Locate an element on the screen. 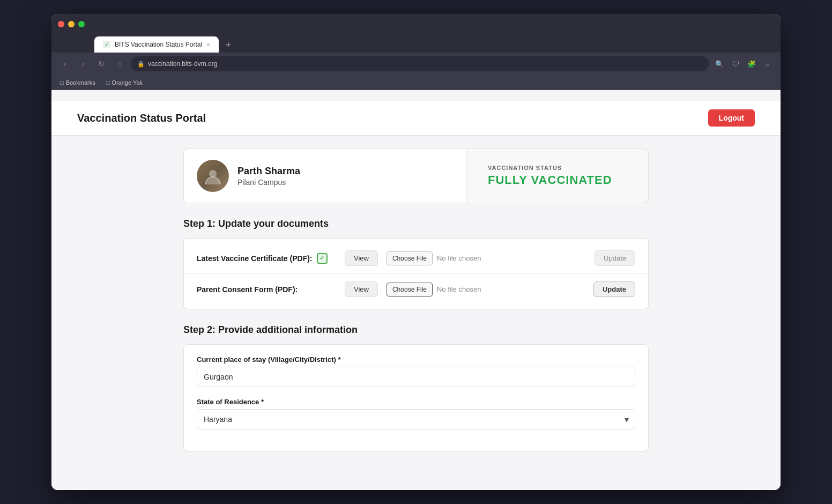  vaccine-cert-view-button: View is located at coordinates (361, 258).